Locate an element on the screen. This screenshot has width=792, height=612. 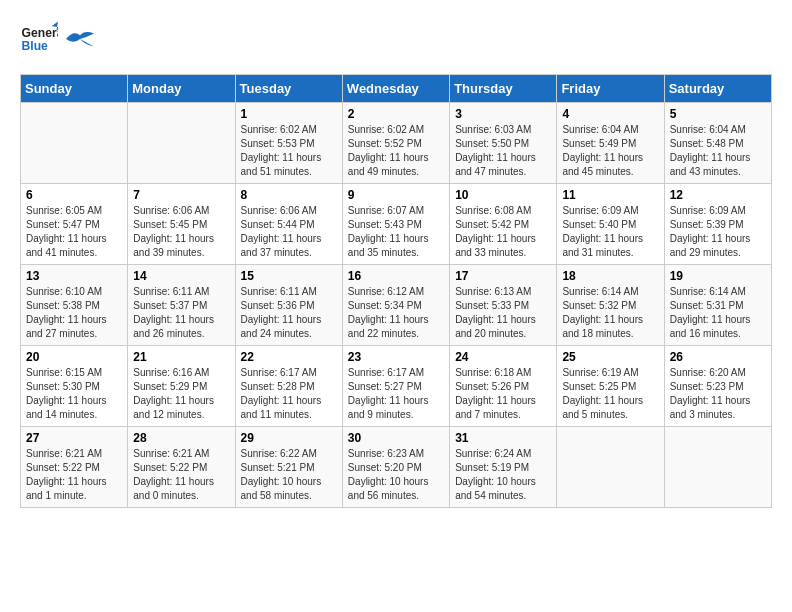
day-number: 19 is located at coordinates (718, 276).